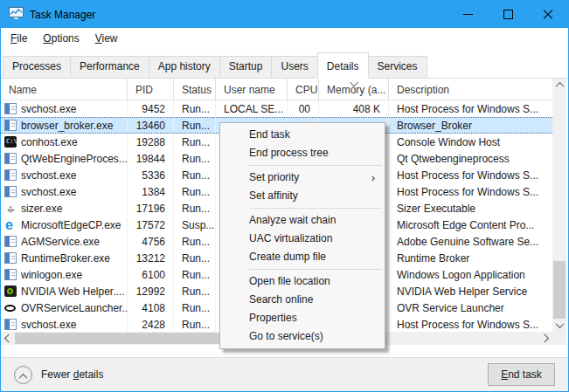 Image resolution: width=569 pixels, height=392 pixels. What do you see at coordinates (302, 281) in the screenshot?
I see `menu-item-open-file-location: Open file location` at bounding box center [302, 281].